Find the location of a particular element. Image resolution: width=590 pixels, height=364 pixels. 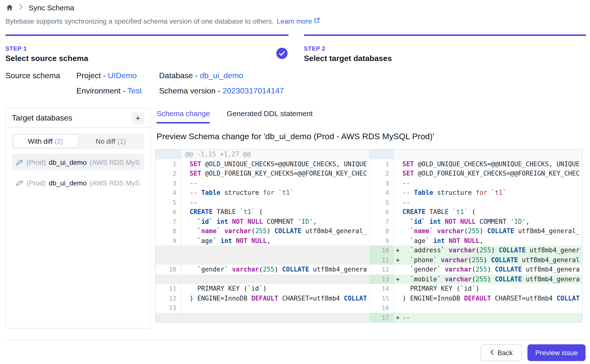

diff-line-number: 5 is located at coordinates (168, 202).